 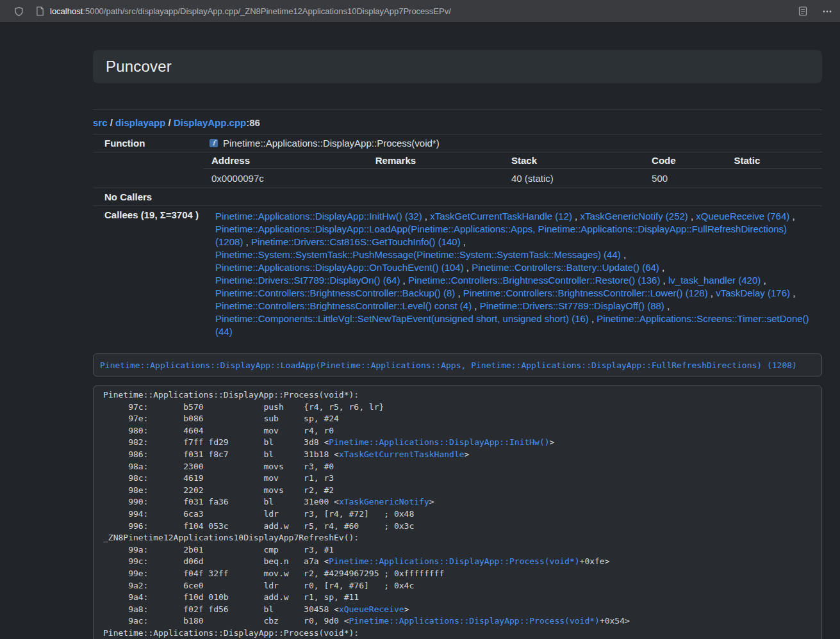 I want to click on code-line: 99e: f04f 32ff mov.w r2, #4294967295 ; 0…, so click(x=457, y=574).